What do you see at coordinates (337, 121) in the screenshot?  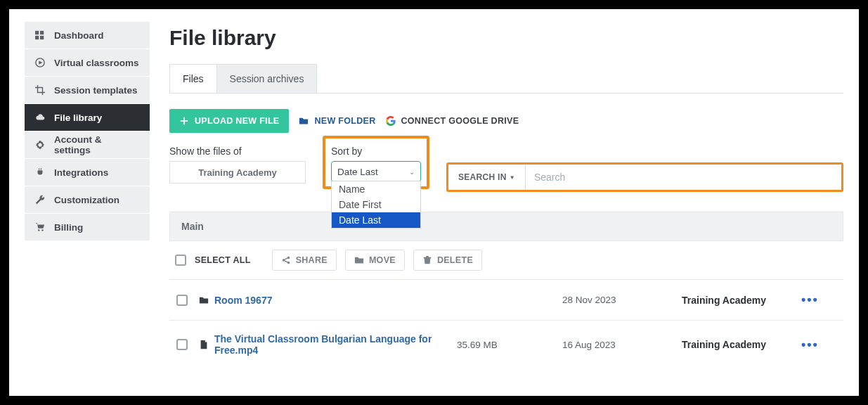 I see `new-folder-button: NEW FOLDER` at bounding box center [337, 121].